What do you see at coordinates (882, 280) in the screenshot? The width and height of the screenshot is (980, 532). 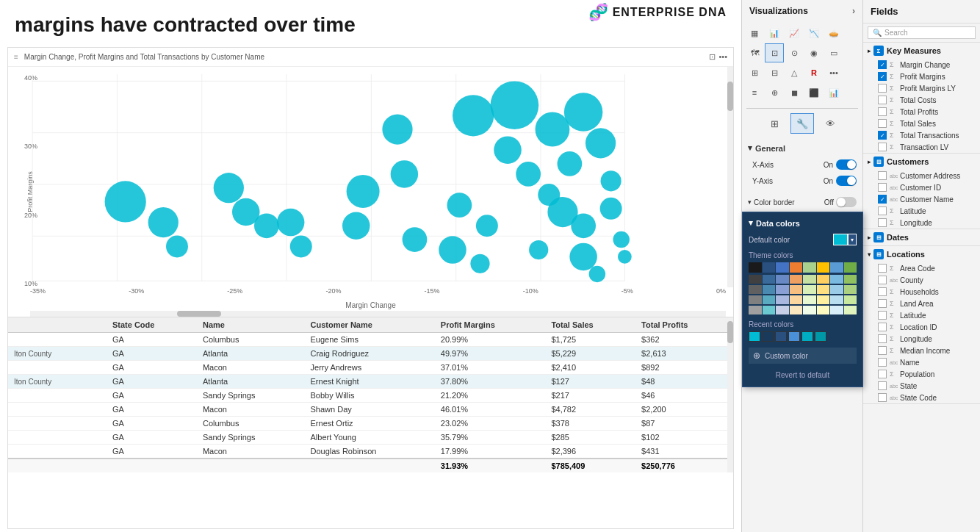 I see `county-checkbox` at bounding box center [882, 280].